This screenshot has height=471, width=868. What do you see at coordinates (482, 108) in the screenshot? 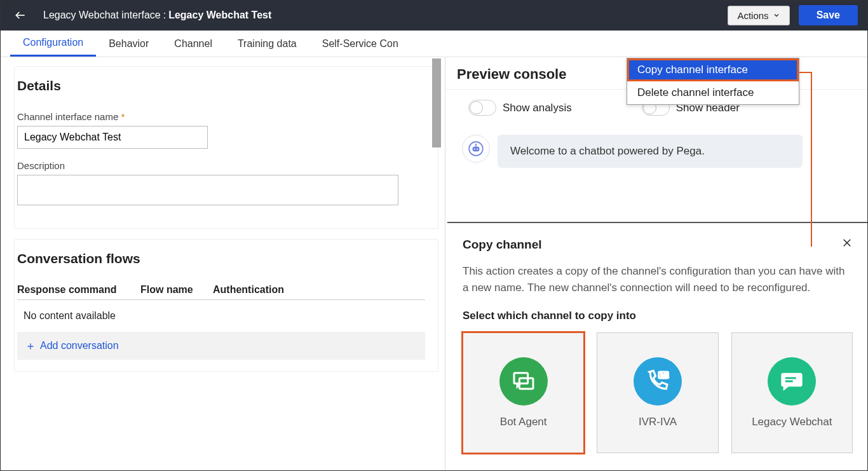
I see `show-analysis-toggle` at bounding box center [482, 108].